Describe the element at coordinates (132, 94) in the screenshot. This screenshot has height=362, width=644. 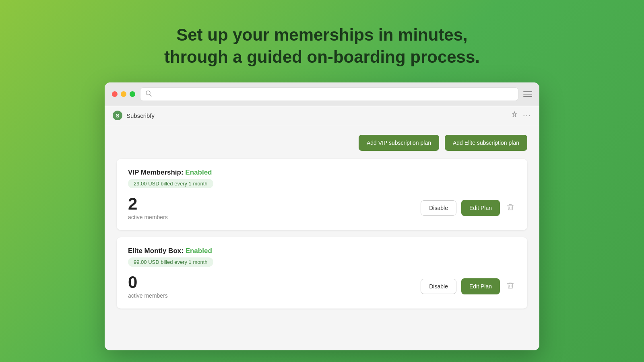
I see `traffic-light-green` at that location.